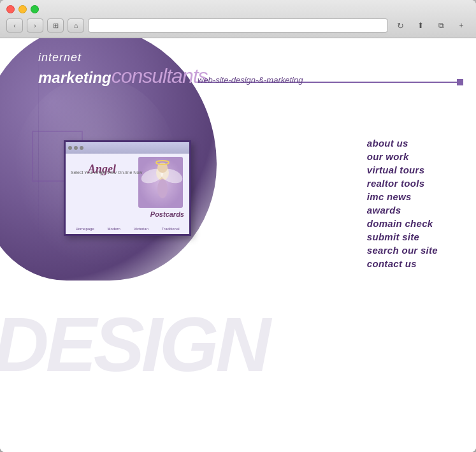  What do you see at coordinates (127, 194) in the screenshot?
I see `screenshot-content: Angel` at bounding box center [127, 194].